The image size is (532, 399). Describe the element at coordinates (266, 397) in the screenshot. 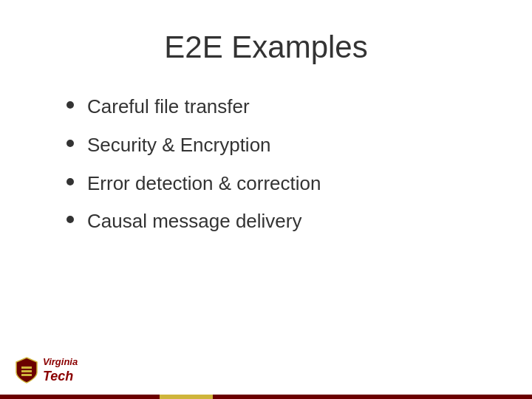

I see `bottom-decorative-line` at that location.